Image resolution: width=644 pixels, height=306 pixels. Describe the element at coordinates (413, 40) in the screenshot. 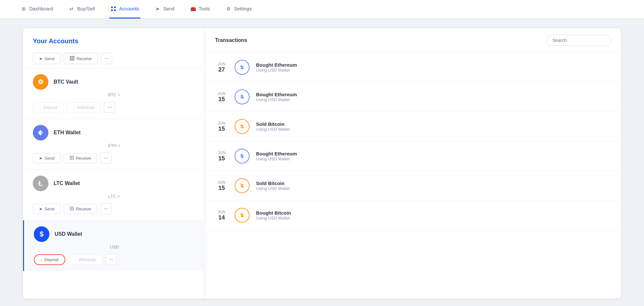

I see `transactions-header: Transactions` at that location.